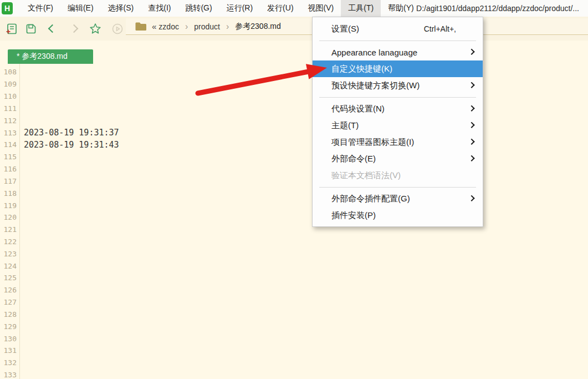 The height and width of the screenshot is (379, 588). What do you see at coordinates (294, 97) in the screenshot?
I see `line-row: 110` at bounding box center [294, 97].